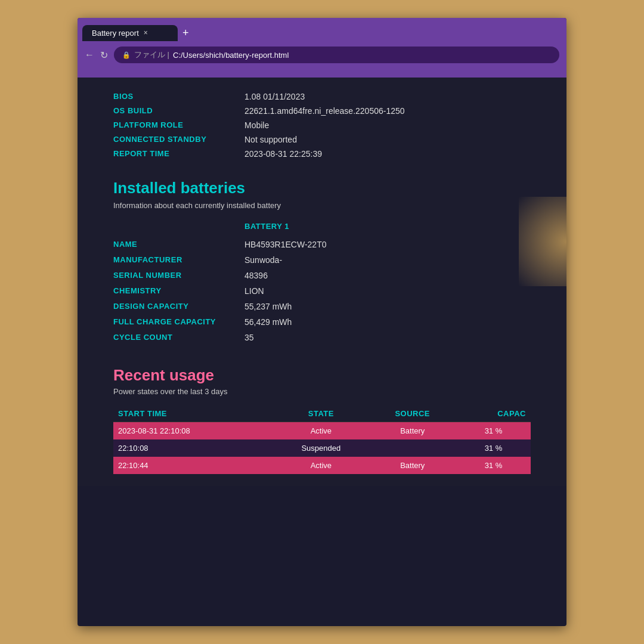 The height and width of the screenshot is (644, 644). I want to click on value-osbuild: 22621.1.amd64fre.ni_release.220506-1250, so click(388, 111).